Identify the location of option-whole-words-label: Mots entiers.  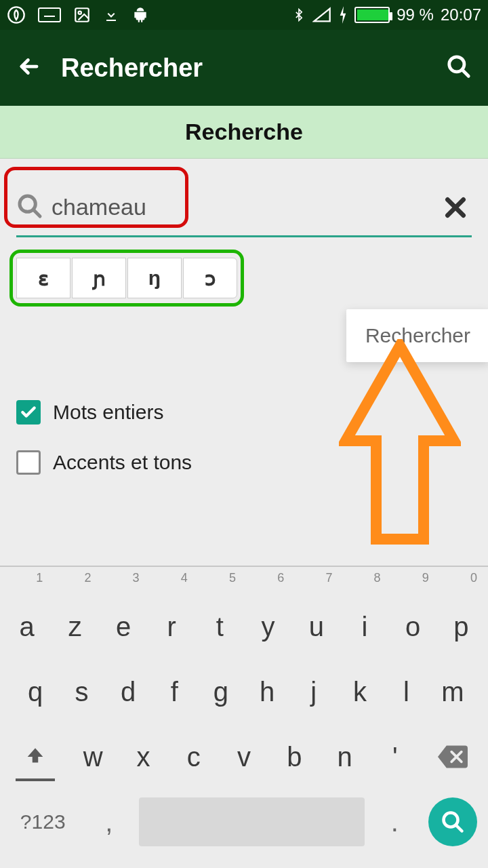
(108, 412).